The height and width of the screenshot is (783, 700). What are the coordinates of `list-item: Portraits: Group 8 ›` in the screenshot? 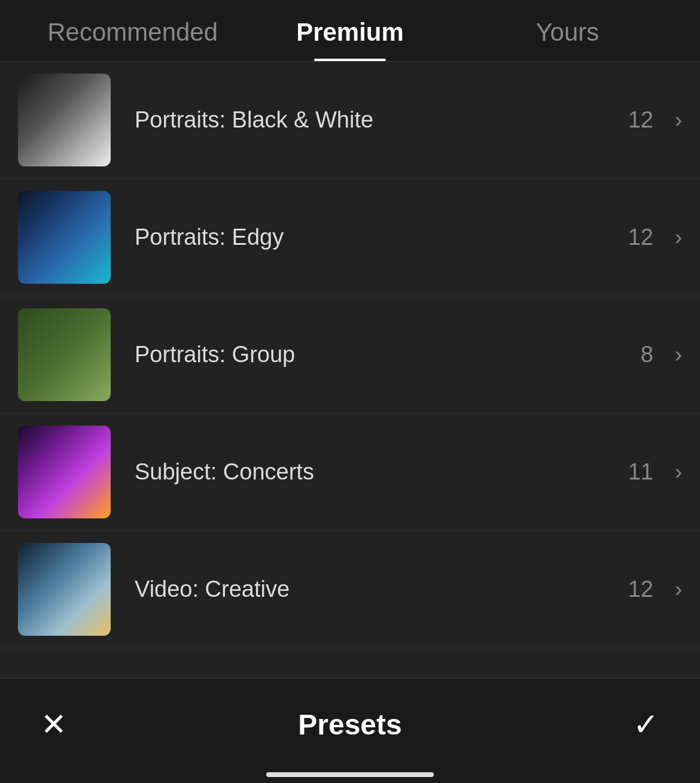 It's located at (350, 355).